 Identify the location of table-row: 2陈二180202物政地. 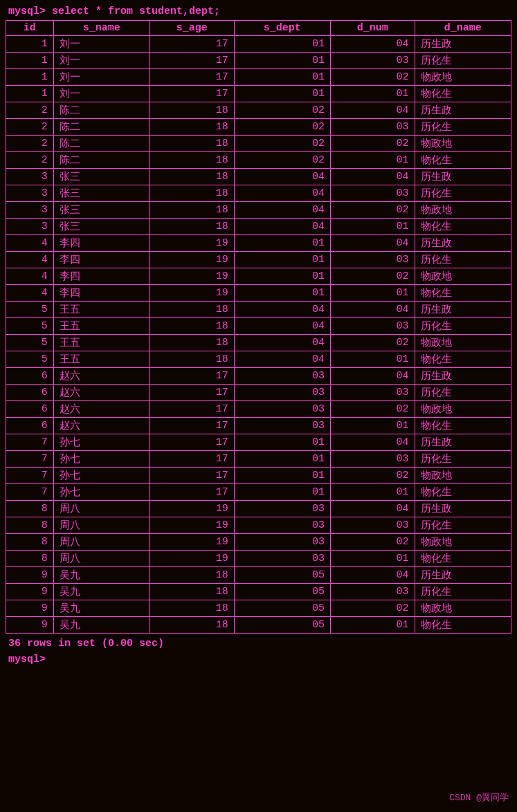
(259, 144).